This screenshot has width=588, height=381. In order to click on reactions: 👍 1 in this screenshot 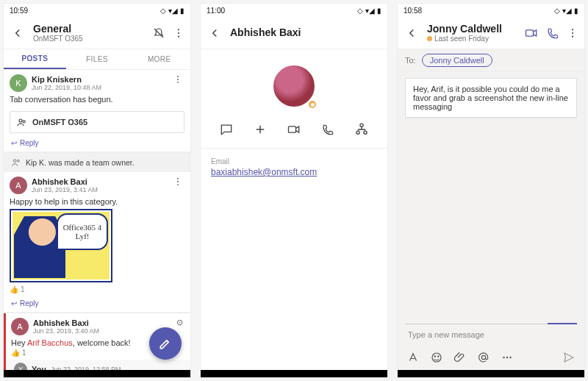, I will do `click(97, 290)`.